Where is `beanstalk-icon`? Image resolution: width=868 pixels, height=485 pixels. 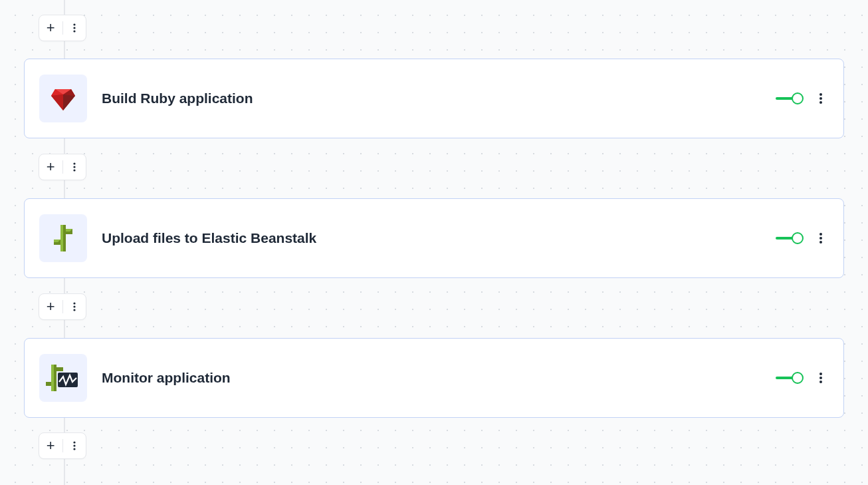
beanstalk-icon is located at coordinates (63, 238).